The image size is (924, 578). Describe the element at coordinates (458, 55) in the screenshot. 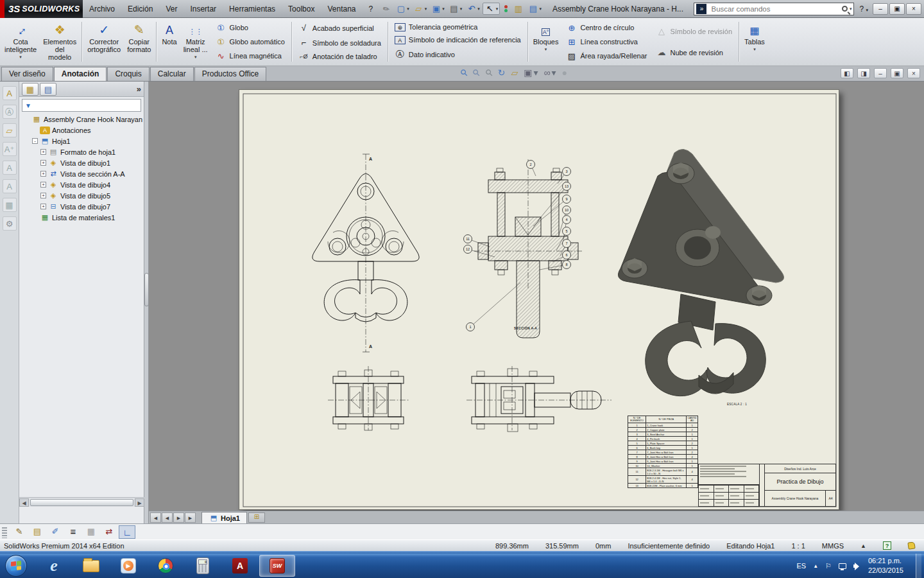

I see `ribbon-dato-indicativo-button: ⒶDato indicativo` at that location.